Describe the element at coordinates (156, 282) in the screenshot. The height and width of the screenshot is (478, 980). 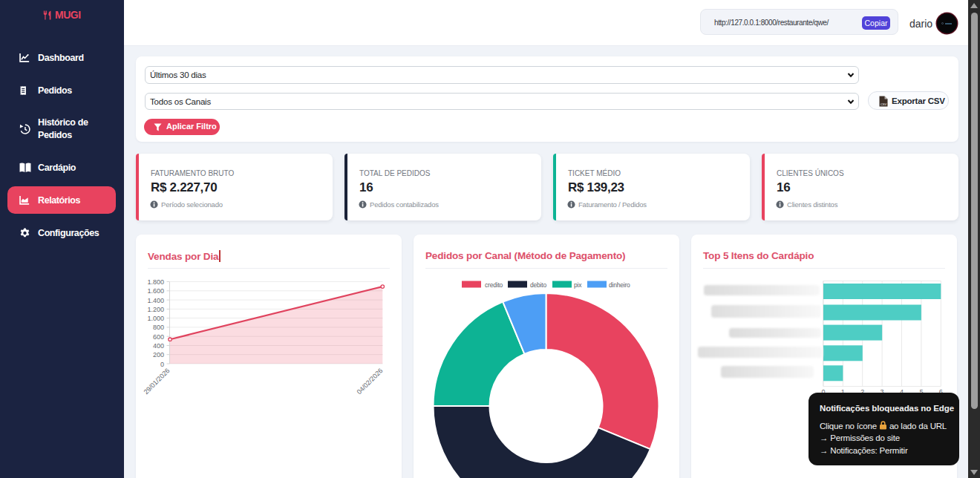
I see `svg-text: 1.800` at that location.